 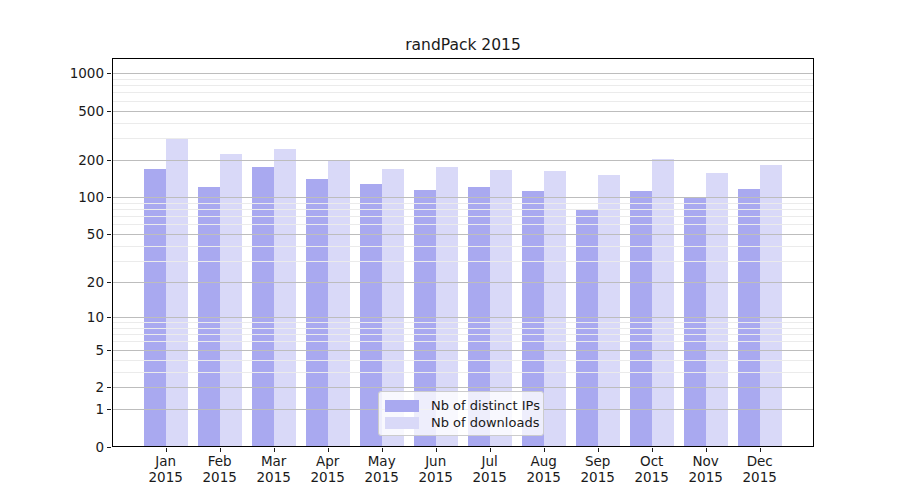 I want to click on y-tick-label: 1000, so click(x=52, y=73).